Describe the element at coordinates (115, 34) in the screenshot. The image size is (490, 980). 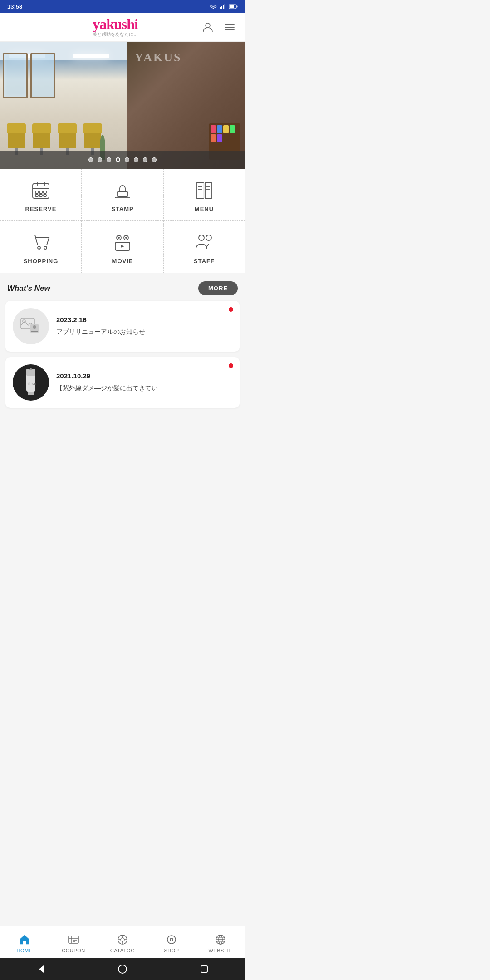
I see `logo-subtitle: 美と感動をあなたに…` at that location.